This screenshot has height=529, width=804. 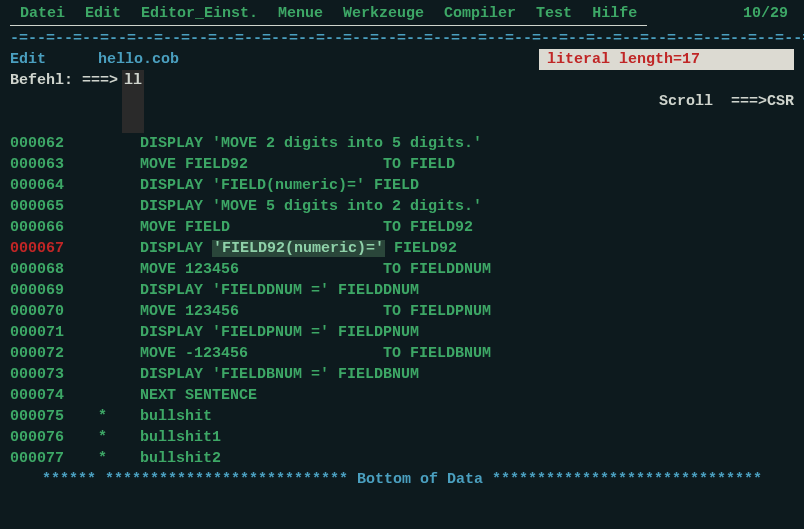 I want to click on line-number: 000064, so click(x=45, y=186).